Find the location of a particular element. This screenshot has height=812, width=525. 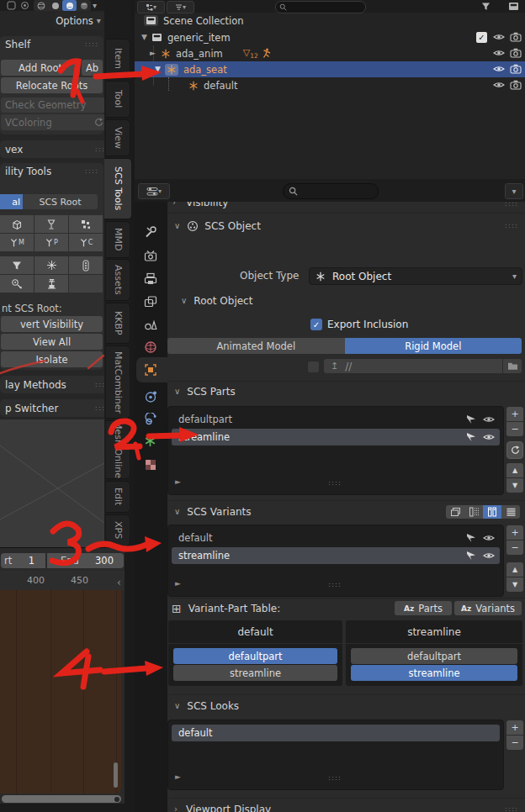

shading-dropdown-chevron: ▾ is located at coordinates (94, 6).